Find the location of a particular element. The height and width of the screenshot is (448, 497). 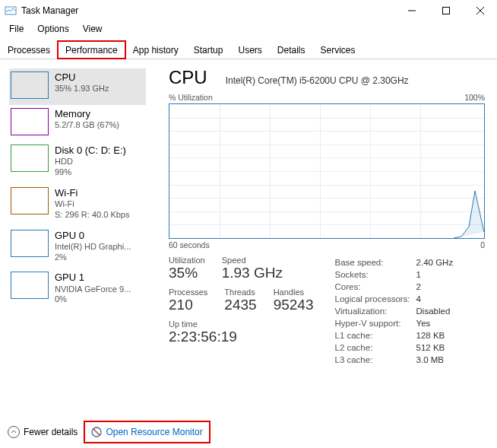

sidebar-item-memory: Memory 5.2/7.8 GB (67%) is located at coordinates (78, 123).